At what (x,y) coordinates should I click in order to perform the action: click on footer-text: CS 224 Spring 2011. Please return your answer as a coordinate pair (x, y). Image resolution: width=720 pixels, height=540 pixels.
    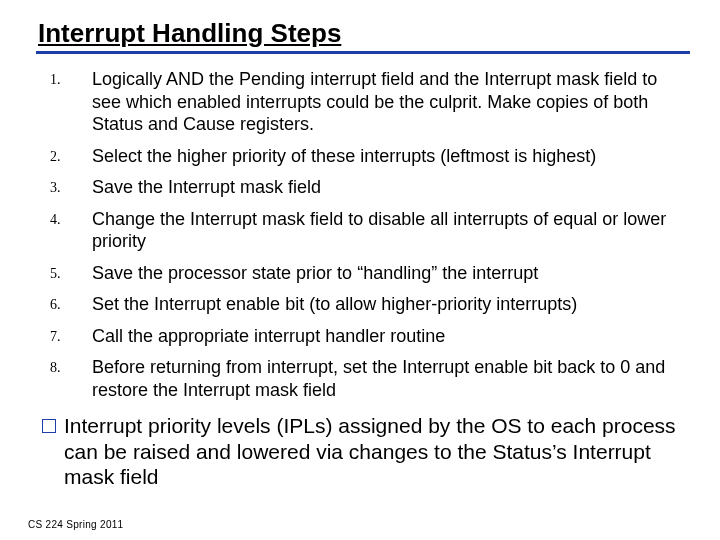
    Looking at the image, I should click on (76, 524).